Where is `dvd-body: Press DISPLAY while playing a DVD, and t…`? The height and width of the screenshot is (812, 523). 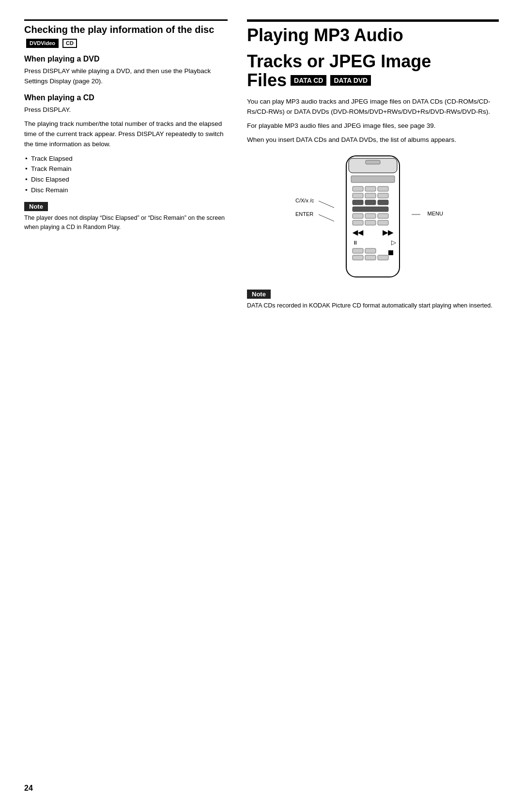 dvd-body: Press DISPLAY while playing a DVD, and t… is located at coordinates (126, 77).